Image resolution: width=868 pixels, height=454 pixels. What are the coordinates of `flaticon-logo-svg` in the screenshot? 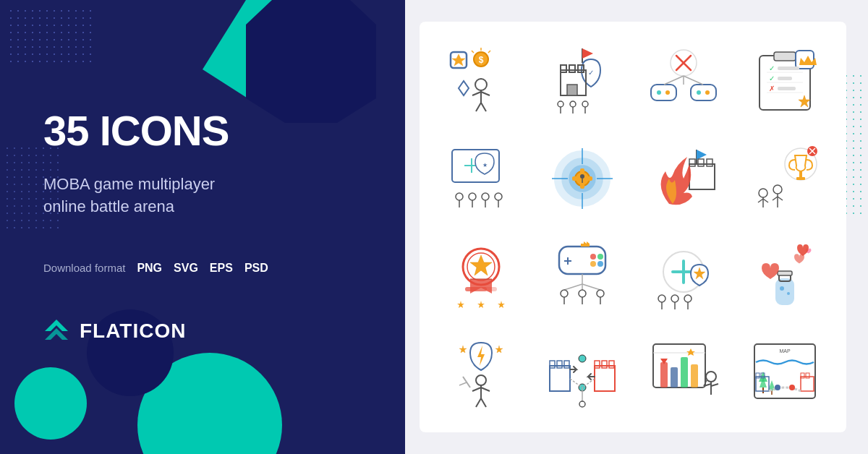 It's located at (56, 331).